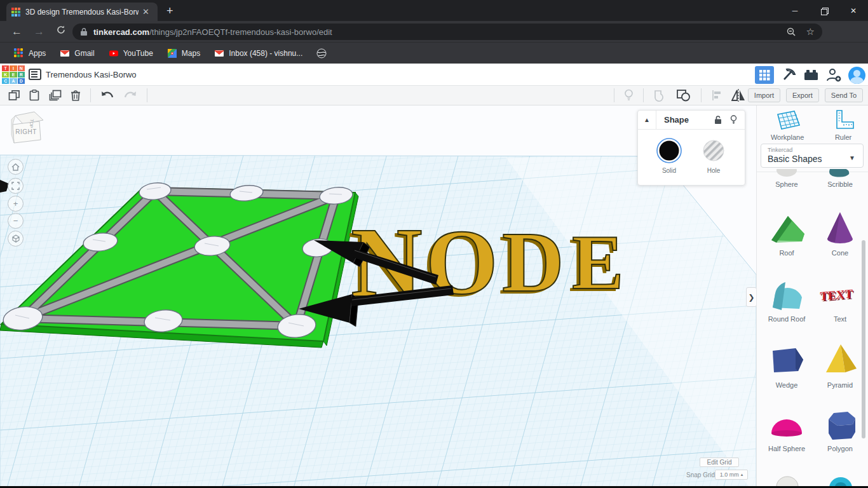  What do you see at coordinates (76, 95) in the screenshot?
I see `delete-button` at bounding box center [76, 95].